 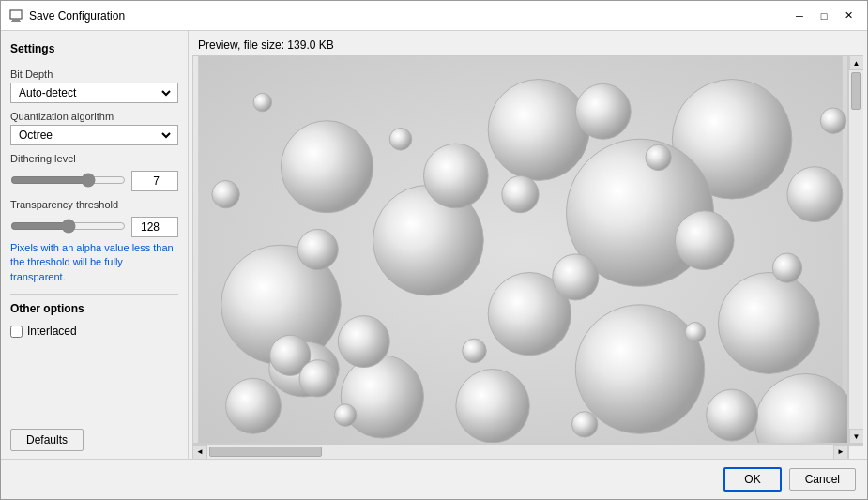 I want to click on settings-header: Settings, so click(x=94, y=49).